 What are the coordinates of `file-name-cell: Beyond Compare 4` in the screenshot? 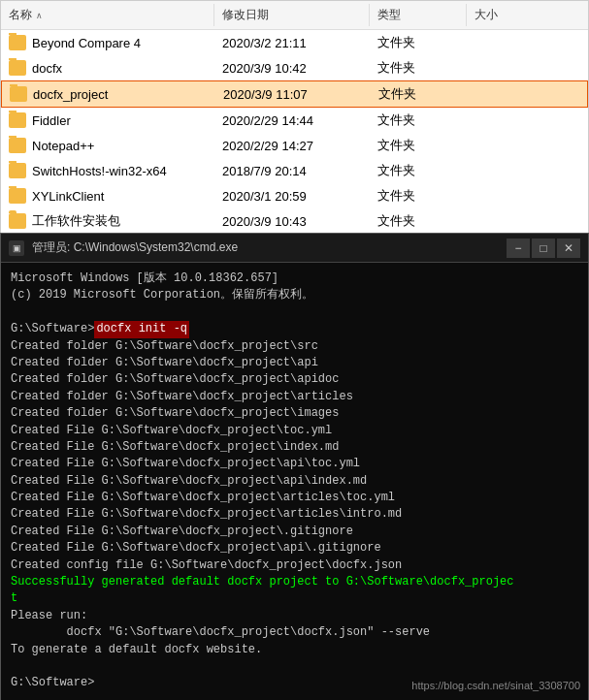 It's located at (108, 43).